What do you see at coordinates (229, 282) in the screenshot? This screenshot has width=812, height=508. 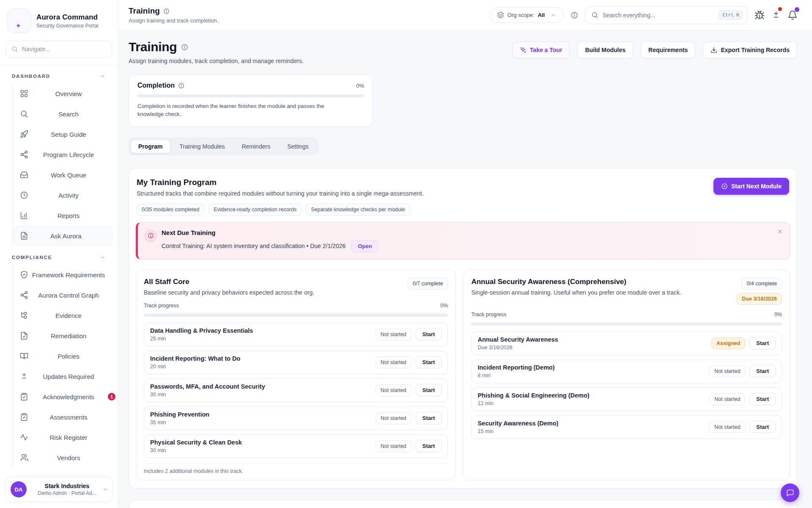 I see `track-title: All Staff Core` at bounding box center [229, 282].